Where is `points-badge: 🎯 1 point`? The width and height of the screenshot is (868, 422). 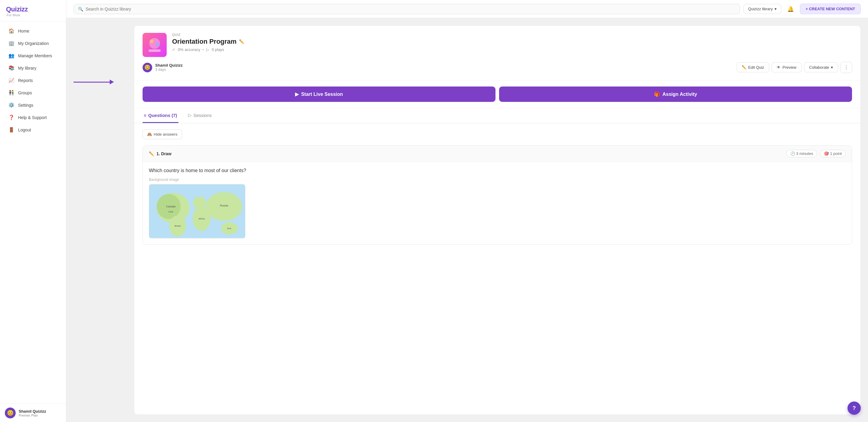 points-badge: 🎯 1 point is located at coordinates (833, 154).